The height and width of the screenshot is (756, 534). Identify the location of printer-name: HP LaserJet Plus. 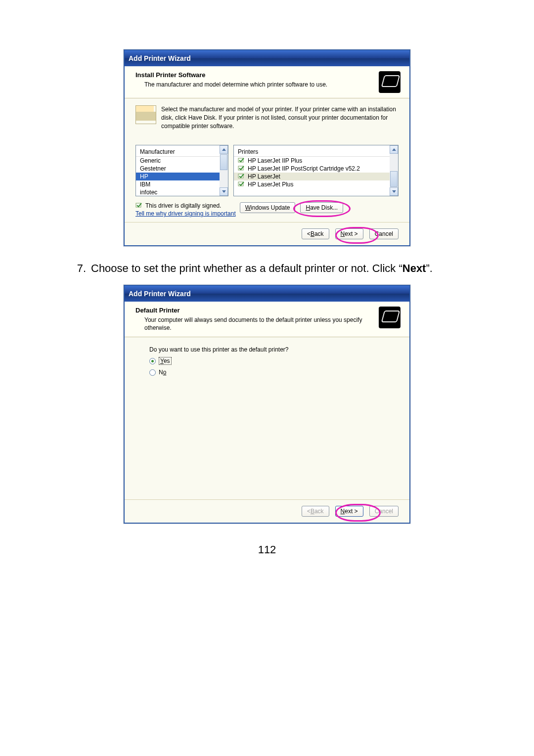
(271, 184).